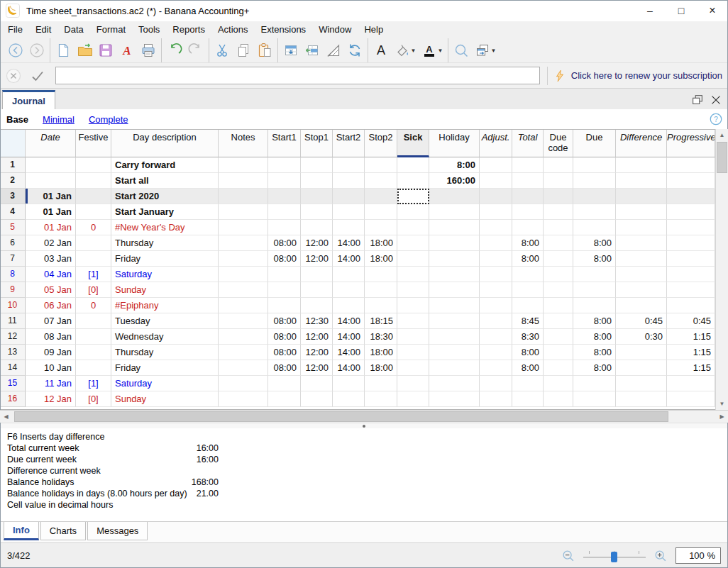 The width and height of the screenshot is (728, 568). What do you see at coordinates (13, 243) in the screenshot?
I see `row-number: 6` at bounding box center [13, 243].